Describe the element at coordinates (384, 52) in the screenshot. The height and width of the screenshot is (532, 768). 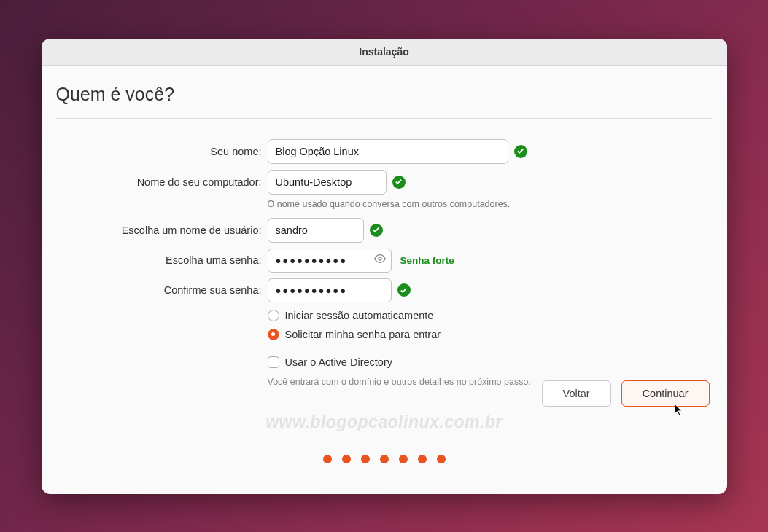
I see `window-title: Instalação` at that location.